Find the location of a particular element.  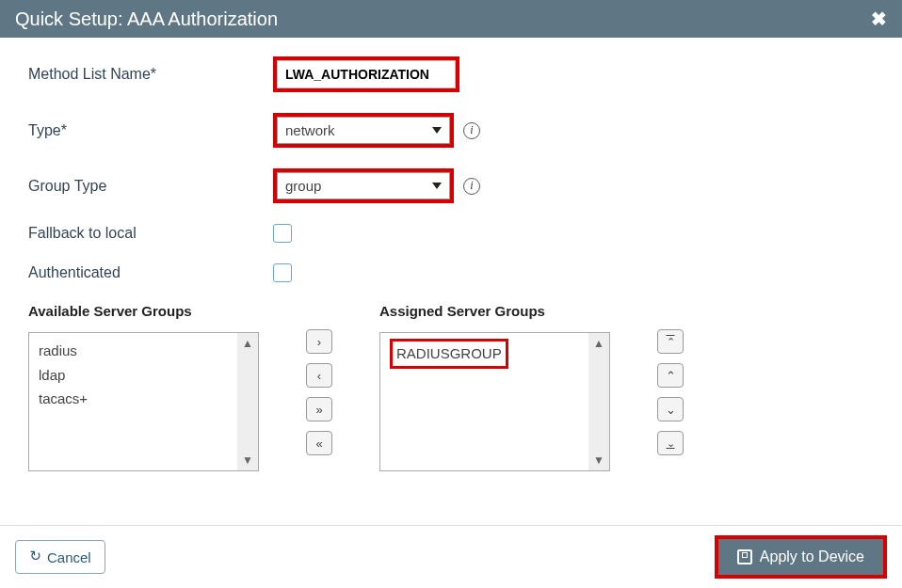

available-groups-list: radius ldap tacacs+ ▲ ▼ is located at coordinates (143, 402).